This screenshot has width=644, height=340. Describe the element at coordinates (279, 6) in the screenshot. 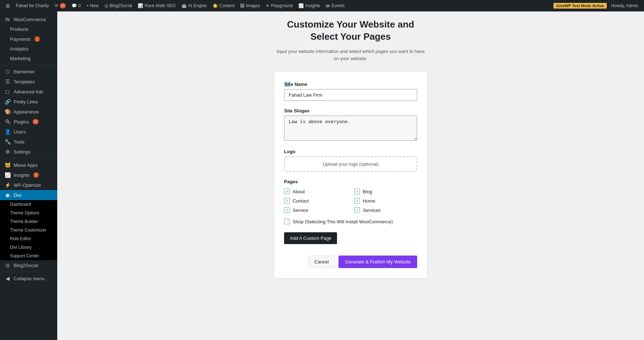

I see `adminbar-playground: ☀ Playground` at that location.